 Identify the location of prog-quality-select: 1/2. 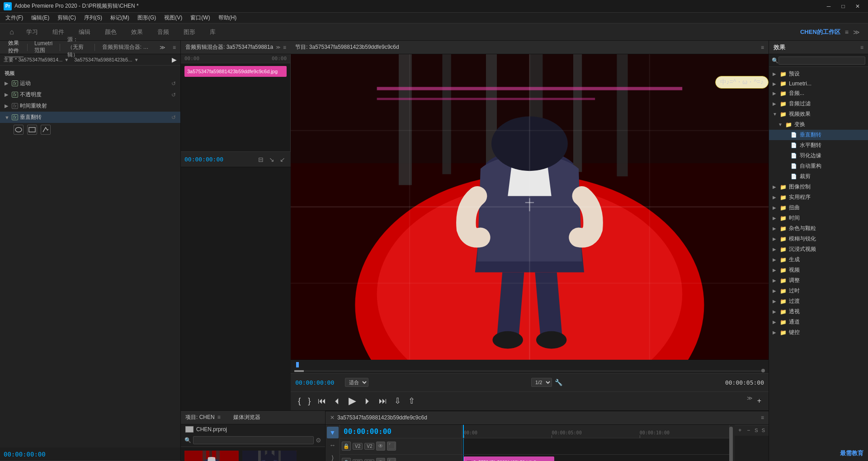
(542, 382).